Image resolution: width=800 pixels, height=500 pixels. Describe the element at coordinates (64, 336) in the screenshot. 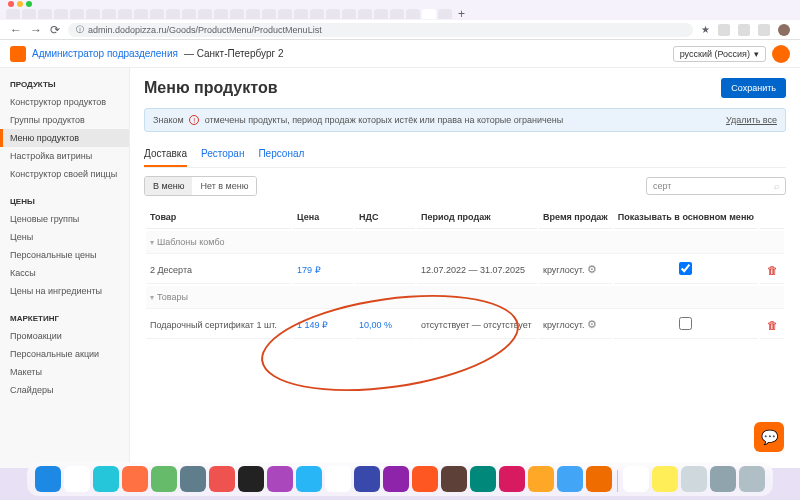

I see `sidebar-item: Промоакции` at that location.